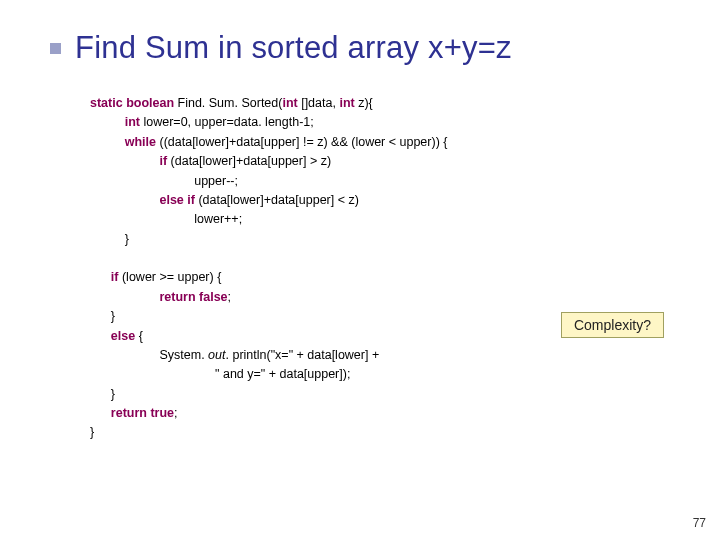 The width and height of the screenshot is (720, 540). I want to click on complexity-callout: Complexity?, so click(612, 325).